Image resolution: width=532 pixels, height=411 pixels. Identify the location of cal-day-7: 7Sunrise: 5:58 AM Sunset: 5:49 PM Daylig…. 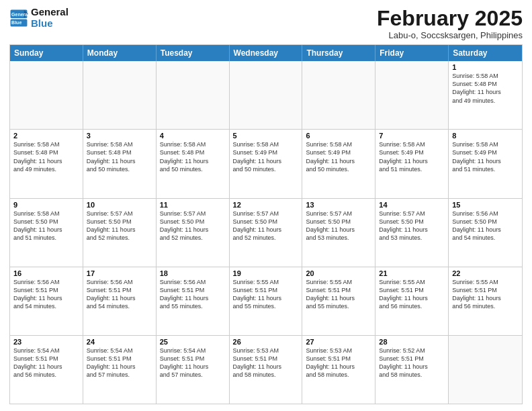
(412, 164).